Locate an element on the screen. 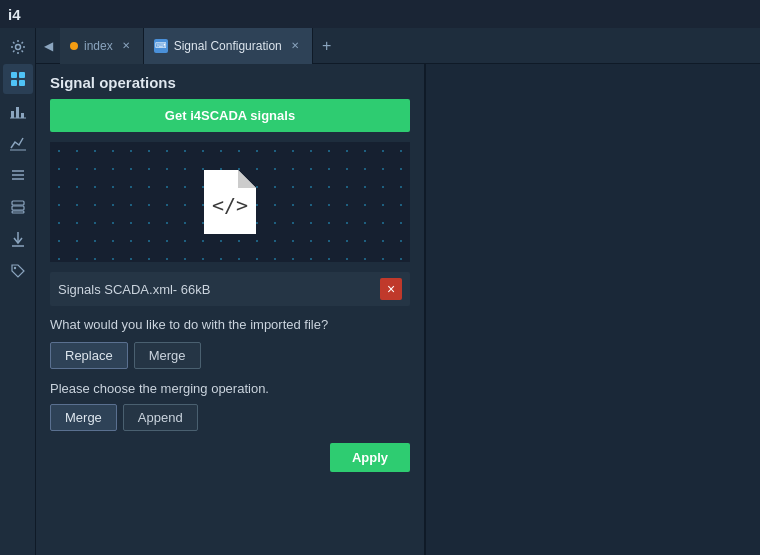  top-bar: i4 is located at coordinates (380, 14).